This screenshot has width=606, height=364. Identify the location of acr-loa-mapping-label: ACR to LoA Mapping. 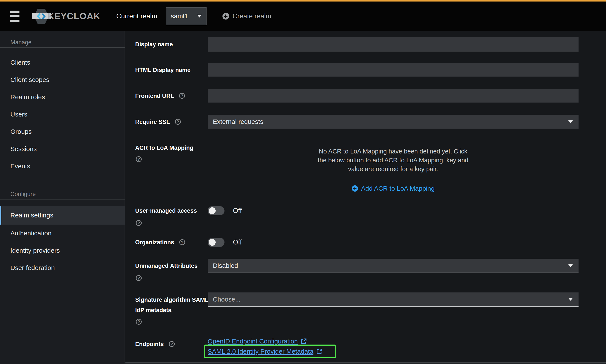
(164, 148).